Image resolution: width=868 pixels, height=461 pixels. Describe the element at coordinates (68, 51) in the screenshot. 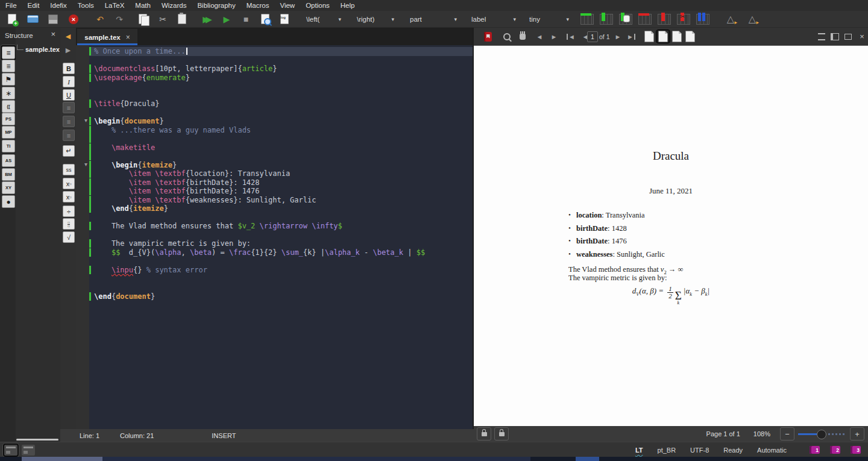

I see `jump-forward-button: ▶` at that location.